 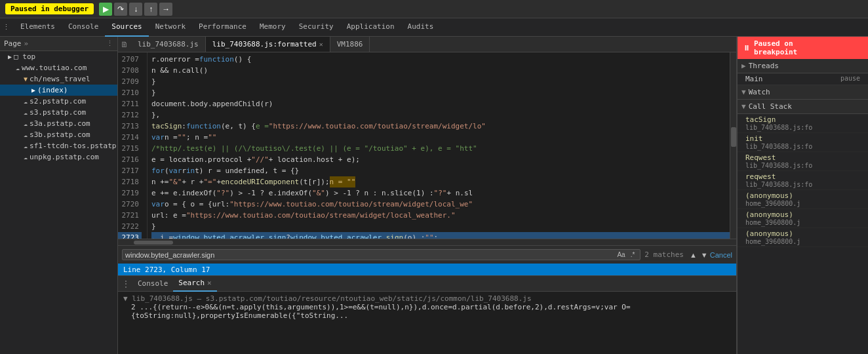 I want to click on tab-network: Network, so click(x=170, y=28).